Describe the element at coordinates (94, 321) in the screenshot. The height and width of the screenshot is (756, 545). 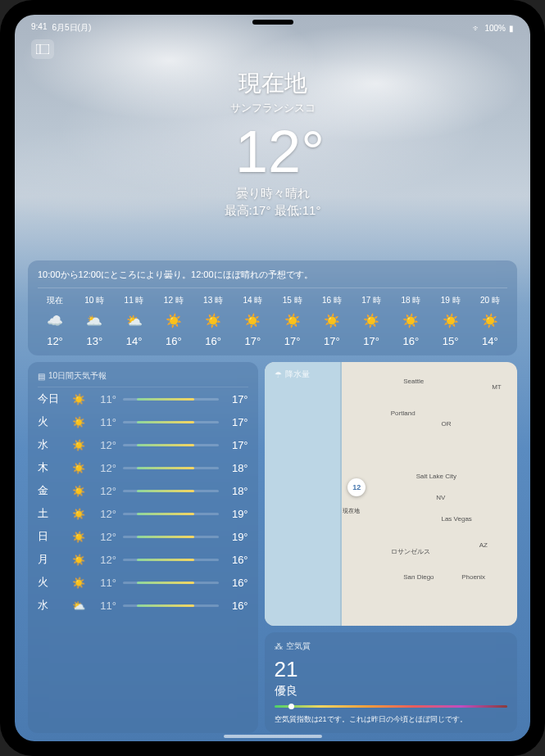
I see `hourly-item: 10 時🌥️13°` at that location.